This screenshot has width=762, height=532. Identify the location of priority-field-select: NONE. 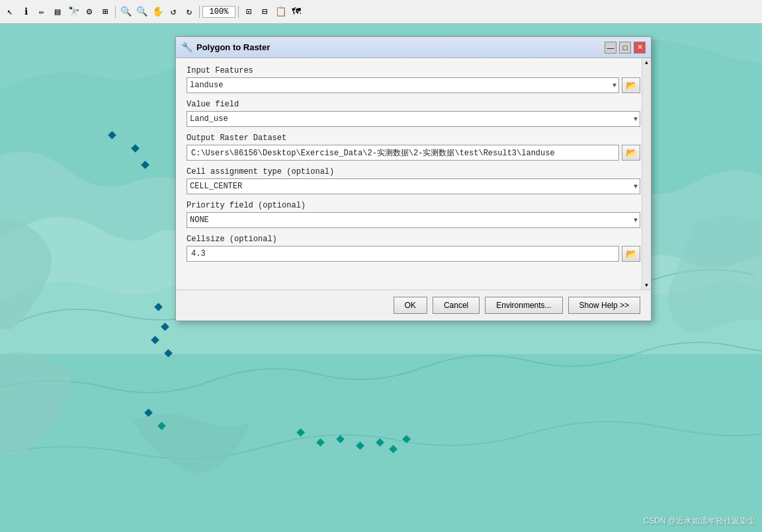
(413, 220).